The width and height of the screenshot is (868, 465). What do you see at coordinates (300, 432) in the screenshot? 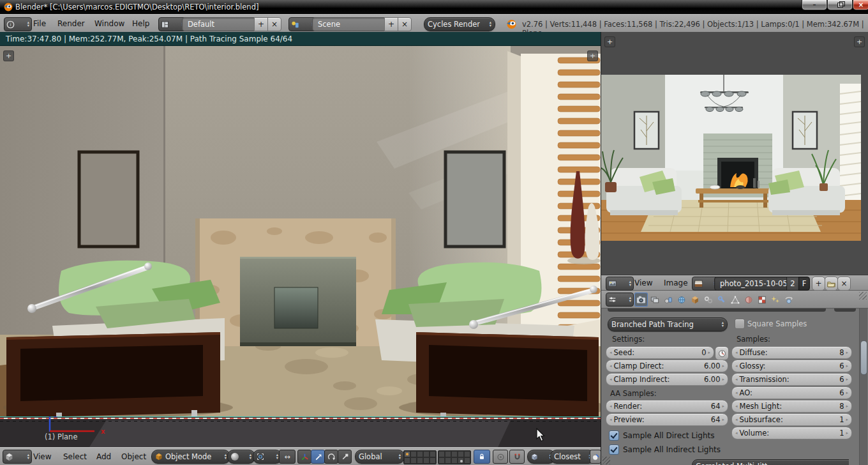
I see `viewport-below-camera-area: z x (1) Plane` at bounding box center [300, 432].